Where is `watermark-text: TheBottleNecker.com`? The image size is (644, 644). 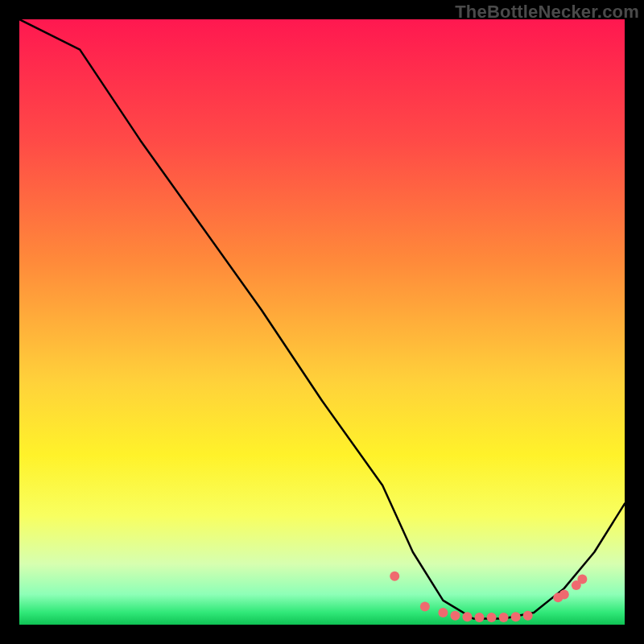
watermark-text: TheBottleNecker.com is located at coordinates (547, 12).